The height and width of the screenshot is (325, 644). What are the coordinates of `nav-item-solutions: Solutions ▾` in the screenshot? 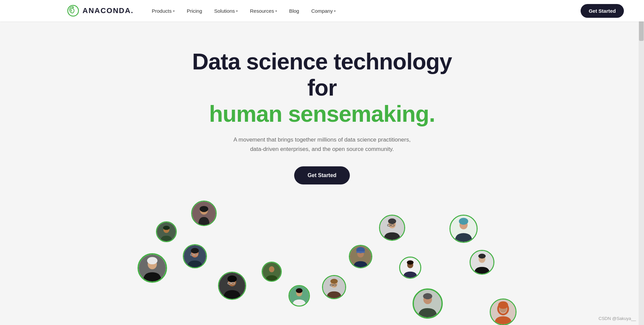 It's located at (226, 11).